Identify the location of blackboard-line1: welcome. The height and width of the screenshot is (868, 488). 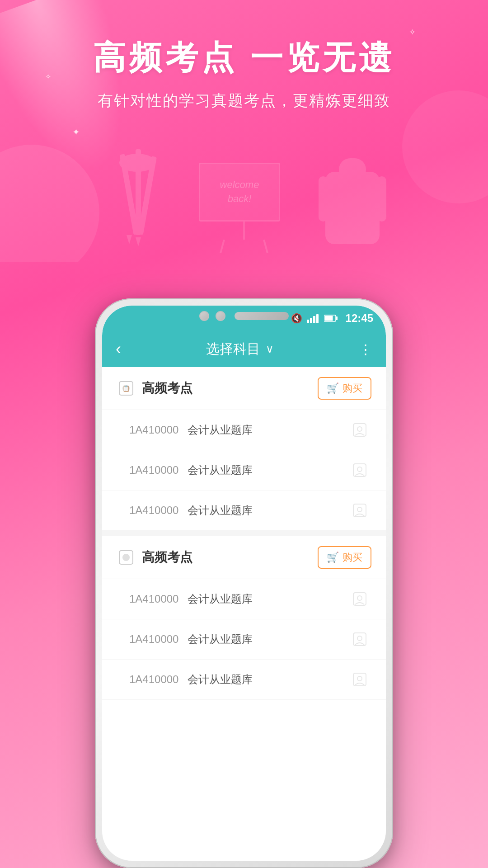
(239, 185).